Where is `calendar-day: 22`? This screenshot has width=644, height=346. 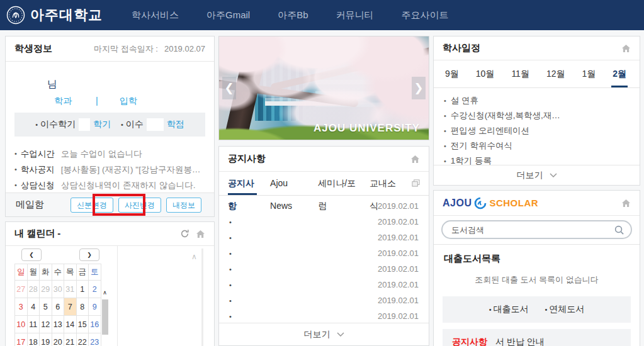
calendar-day: 22 is located at coordinates (82, 340).